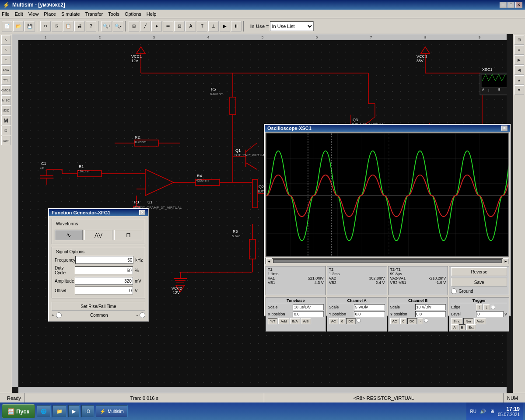  What do you see at coordinates (342, 321) in the screenshot?
I see `osc-cha-0-button: 0` at bounding box center [342, 321].